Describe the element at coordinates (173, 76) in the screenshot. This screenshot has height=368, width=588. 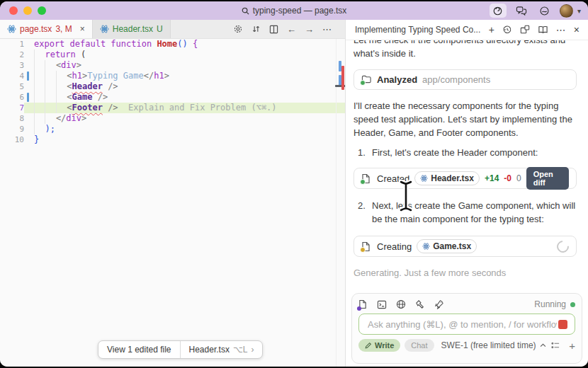
I see `code-line: 4<h1>Typing Game</h1>` at that location.